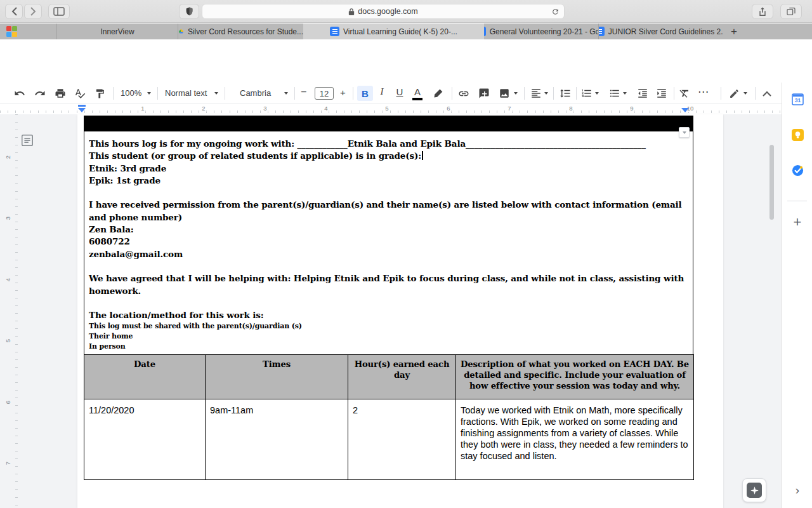 This screenshot has width=812, height=508. Describe the element at coordinates (662, 93) in the screenshot. I see `increase-indent-button` at that location.